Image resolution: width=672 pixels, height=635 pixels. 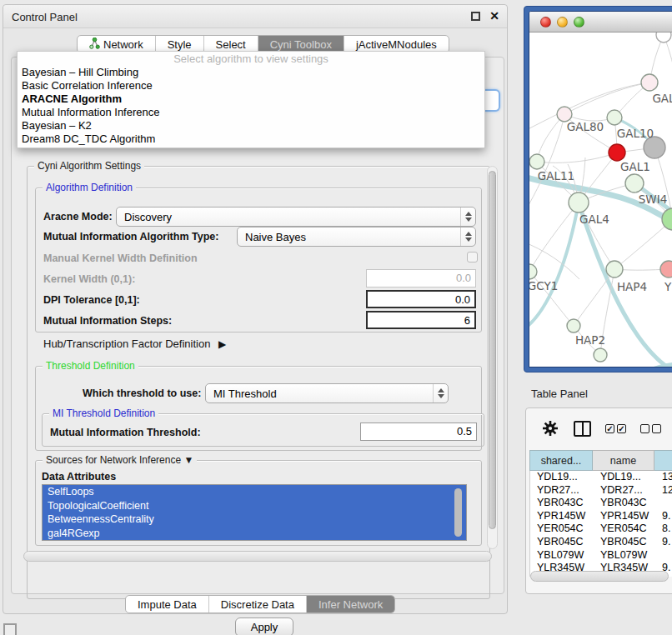 I want to click on table-row: YBL079WYBL079W, so click(x=601, y=556).